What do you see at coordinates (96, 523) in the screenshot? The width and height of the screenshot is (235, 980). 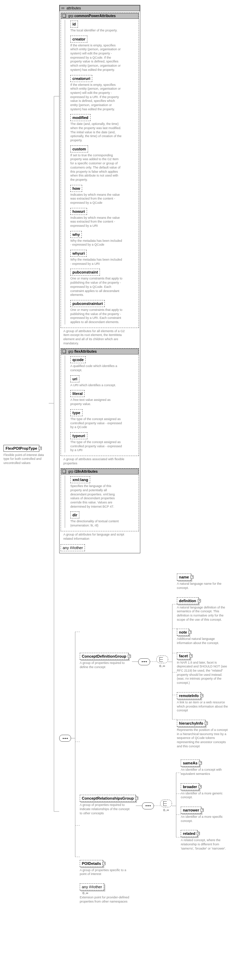 I see `attr-desc: The directionality of textual content (e…` at bounding box center [96, 523].